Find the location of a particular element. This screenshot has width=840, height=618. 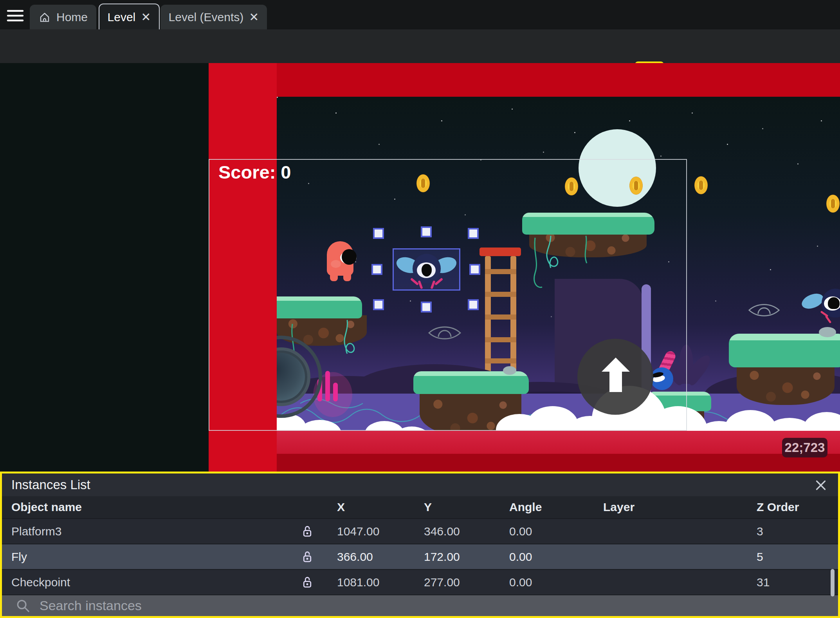

search-instances-input is located at coordinates (274, 605).